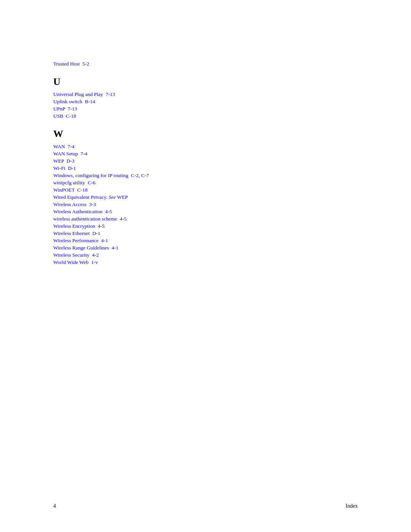  What do you see at coordinates (206, 97) in the screenshot?
I see `u-section: U Universal Plug and Play 7-13 Uplink sw…` at bounding box center [206, 97].